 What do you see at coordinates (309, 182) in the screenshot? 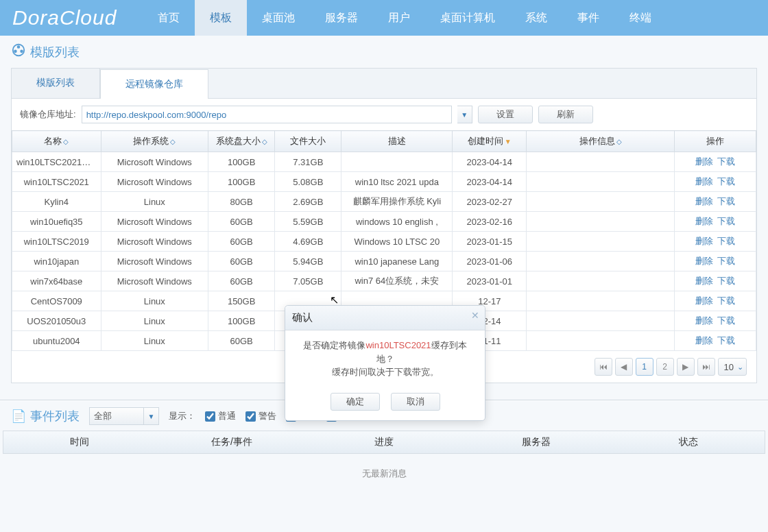
I see `cell-file: 5.08GB` at bounding box center [309, 182].